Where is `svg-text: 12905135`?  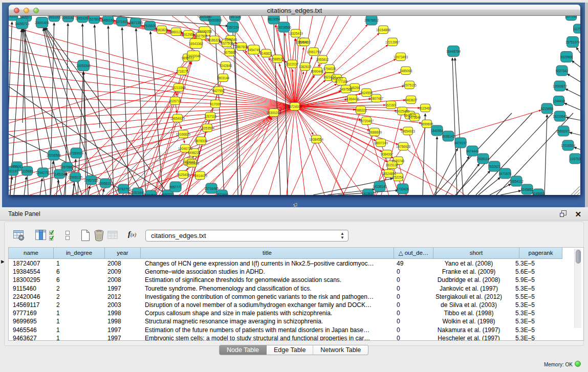 svg-text: 12905135 is located at coordinates (76, 177).